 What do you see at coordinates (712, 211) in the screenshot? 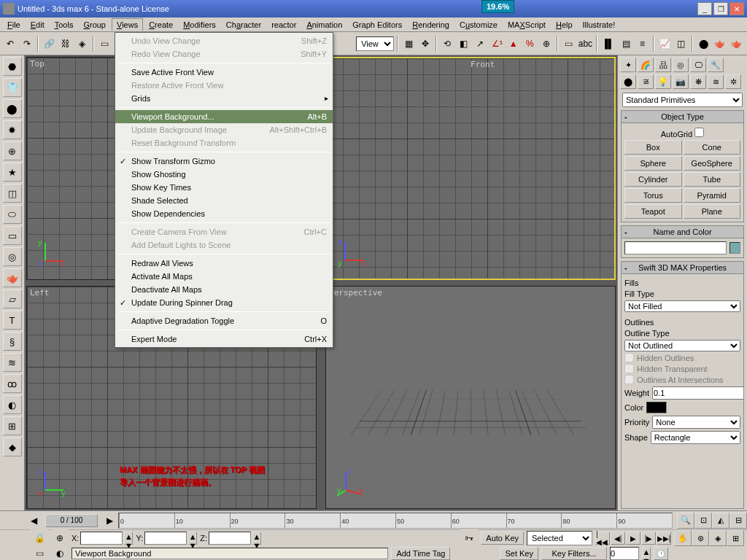
I see `primitive-plane-button: Plane` at bounding box center [712, 211].